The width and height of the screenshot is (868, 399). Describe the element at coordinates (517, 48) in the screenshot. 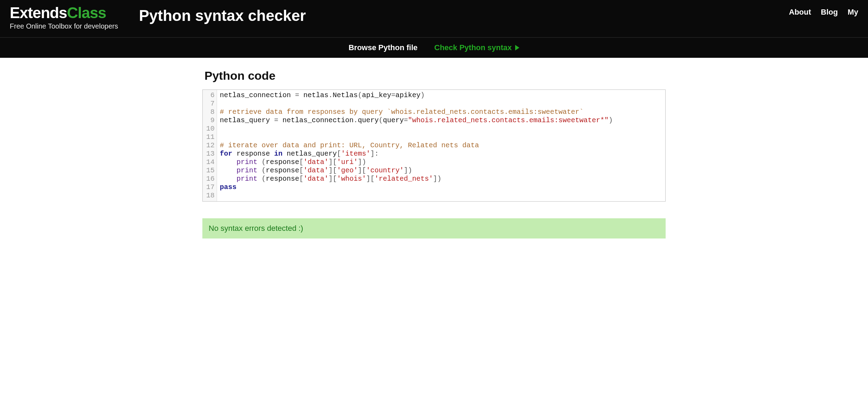

I see `play-icon` at that location.